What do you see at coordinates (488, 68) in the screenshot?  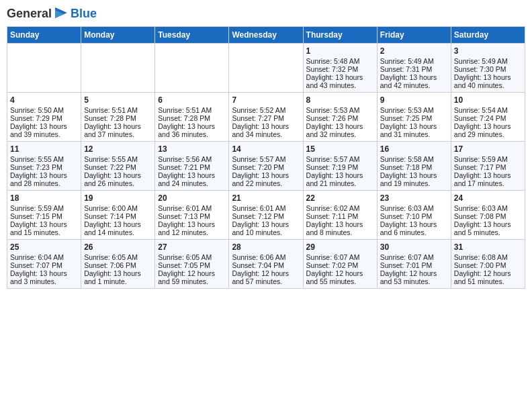 I see `calendar-cell: 3Sunrise: 5:49 AMSunset: 7:30 PMDaylight…` at bounding box center [488, 68].